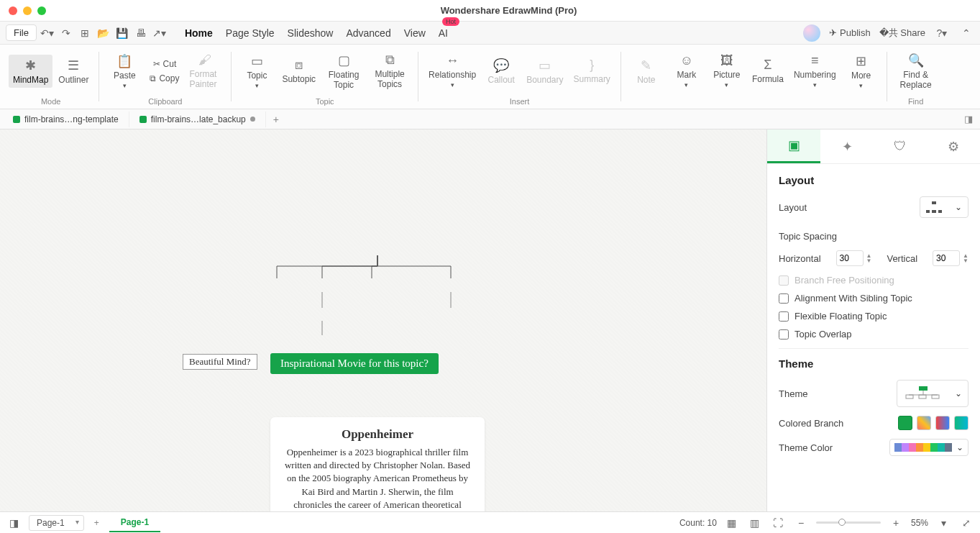 This screenshot has height=533, width=980. What do you see at coordinates (784, 316) in the screenshot?
I see `flexible-floating-checkbox` at bounding box center [784, 316].